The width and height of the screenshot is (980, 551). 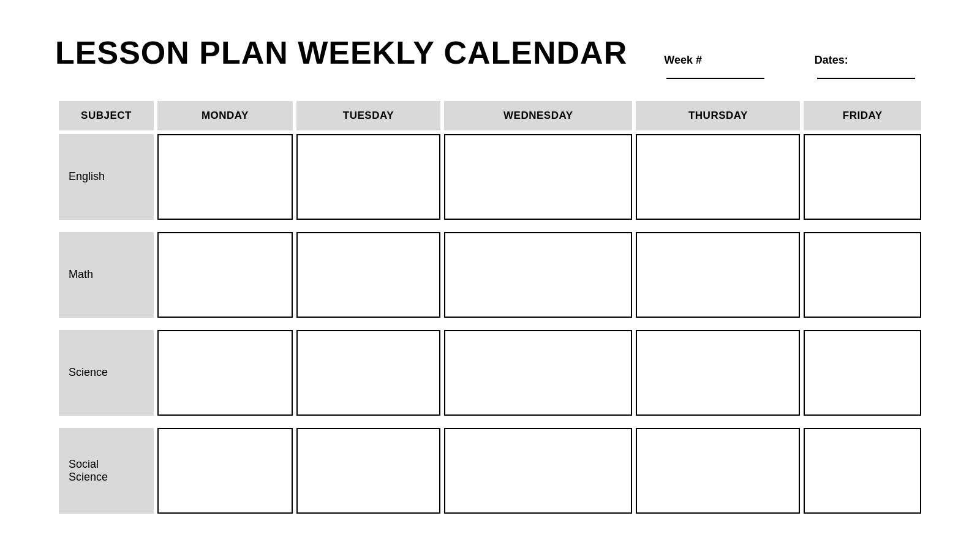 What do you see at coordinates (718, 471) in the screenshot?
I see `content-cell-row3-day3` at bounding box center [718, 471].